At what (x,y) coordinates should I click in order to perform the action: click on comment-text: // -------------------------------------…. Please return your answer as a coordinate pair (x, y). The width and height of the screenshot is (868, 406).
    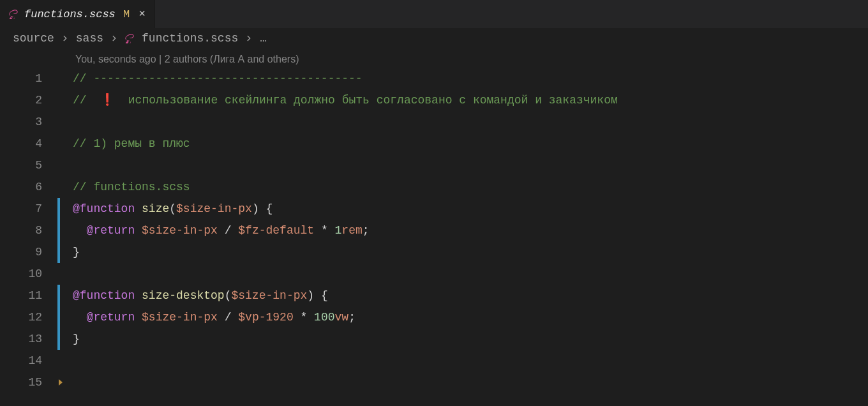
    Looking at the image, I should click on (218, 79).